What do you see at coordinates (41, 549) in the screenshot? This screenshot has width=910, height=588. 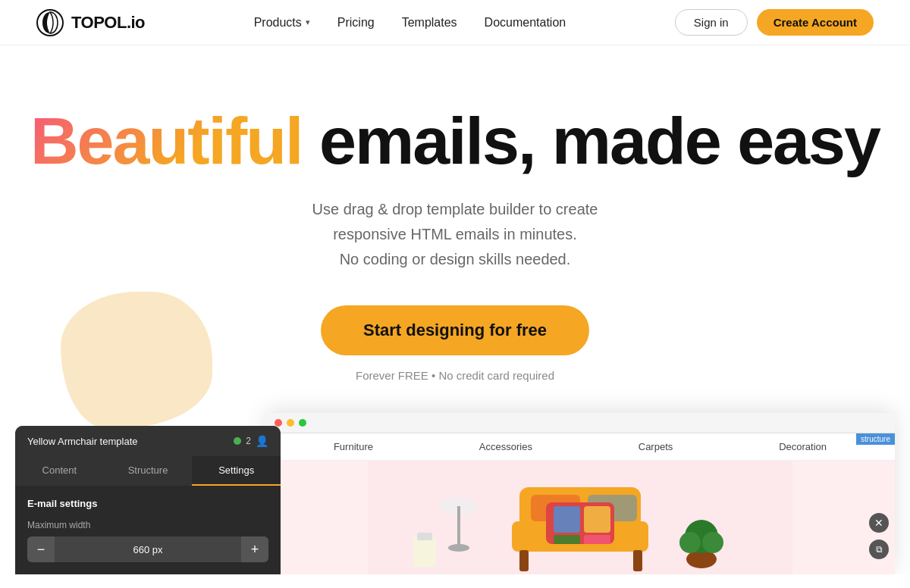 I see `minus-button: −` at bounding box center [41, 549].